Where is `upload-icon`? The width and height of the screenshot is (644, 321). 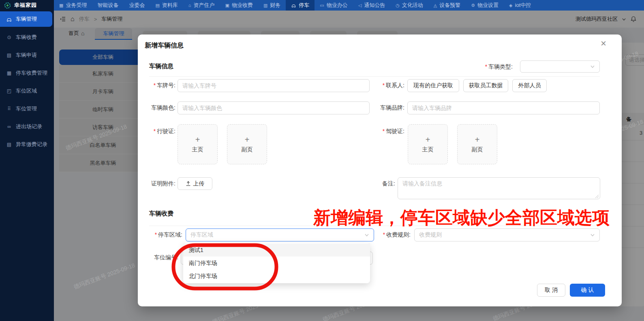
upload-icon is located at coordinates (188, 183).